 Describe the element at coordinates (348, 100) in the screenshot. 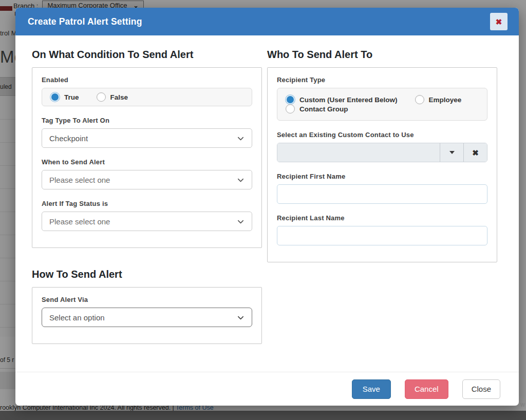

I see `recipient-custom-label: Custom (User Entered Below)` at that location.